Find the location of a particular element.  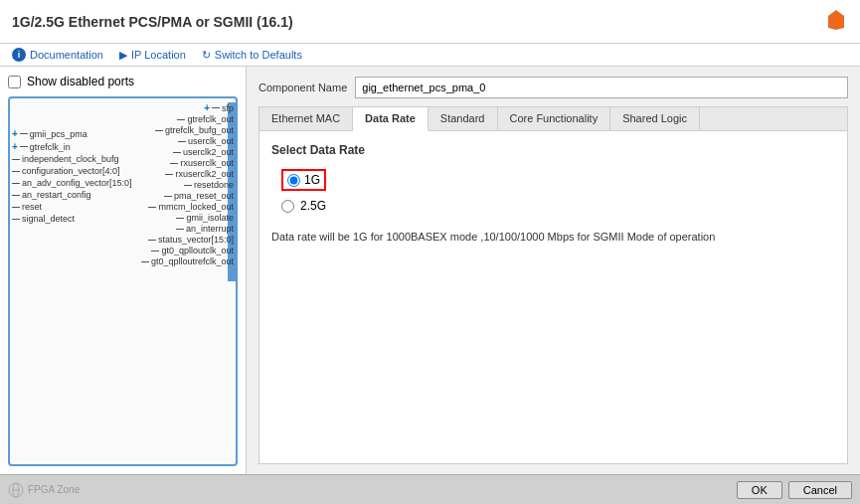

tab-core-functionality: Core Functionality is located at coordinates (555, 119).